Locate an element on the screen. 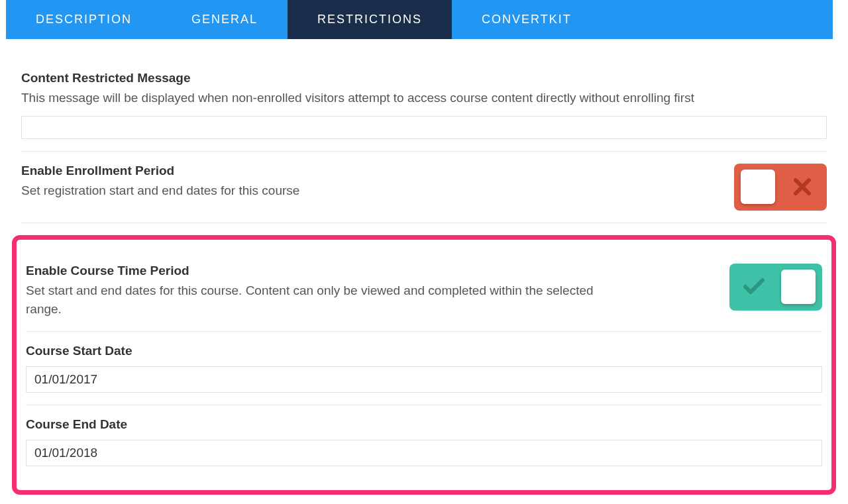 Image resolution: width=848 pixels, height=504 pixels. check-icon is located at coordinates (754, 287).